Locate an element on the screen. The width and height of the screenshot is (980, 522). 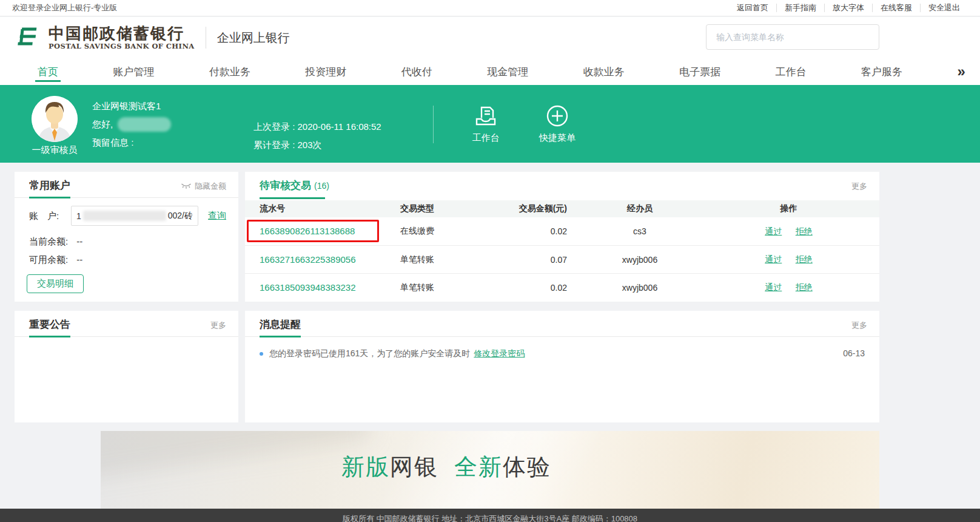
serial-link: 1663271663225389056 is located at coordinates (308, 260).